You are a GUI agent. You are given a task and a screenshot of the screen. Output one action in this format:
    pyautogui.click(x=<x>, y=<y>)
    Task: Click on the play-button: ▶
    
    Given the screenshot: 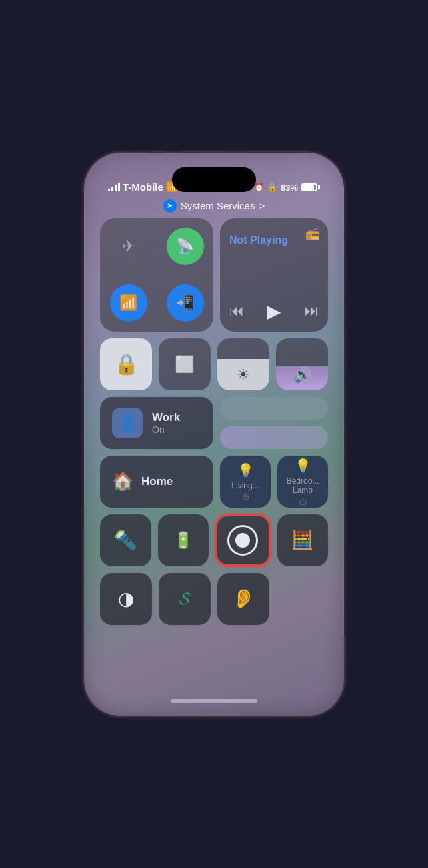 What is the action you would take?
    pyautogui.click(x=274, y=311)
    